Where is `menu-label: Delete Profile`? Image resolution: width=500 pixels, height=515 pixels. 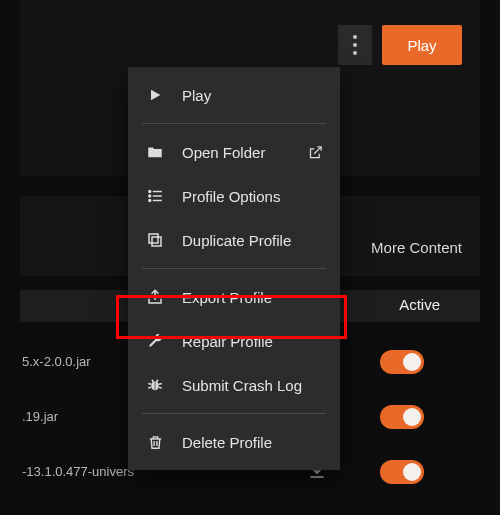
menu-label: Delete Profile is located at coordinates (253, 442).